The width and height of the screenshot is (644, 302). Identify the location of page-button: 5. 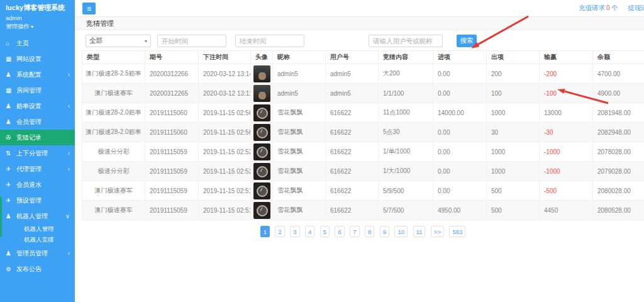
(325, 232).